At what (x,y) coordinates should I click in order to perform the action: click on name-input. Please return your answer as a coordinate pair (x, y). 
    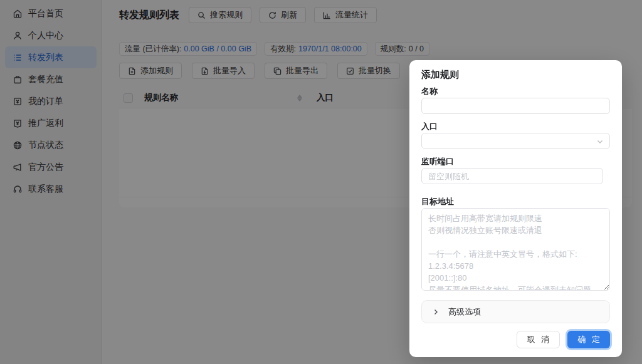
    Looking at the image, I should click on (515, 106).